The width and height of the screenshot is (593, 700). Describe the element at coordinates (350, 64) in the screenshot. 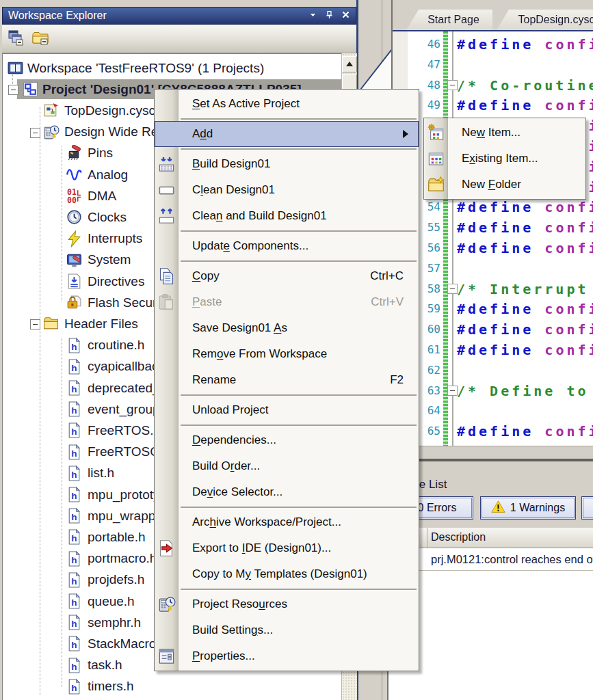

I see `scroll-up-button` at that location.